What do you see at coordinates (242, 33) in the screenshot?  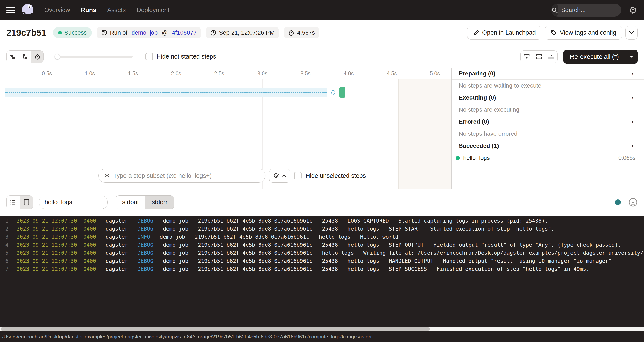 I see `timestamp-pill: Sep 21, 12:07:26 PM` at bounding box center [242, 33].